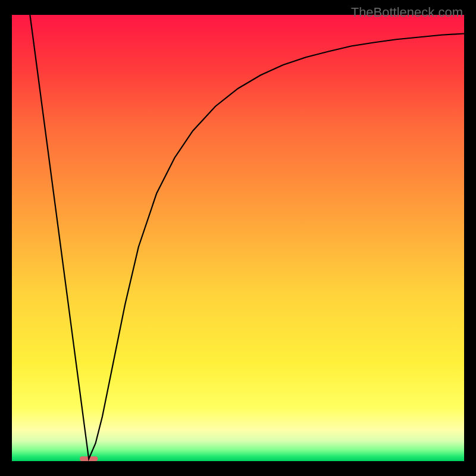  Describe the element at coordinates (407, 12) in the screenshot. I see `watermark-text: TheBottleneck.com` at that location.